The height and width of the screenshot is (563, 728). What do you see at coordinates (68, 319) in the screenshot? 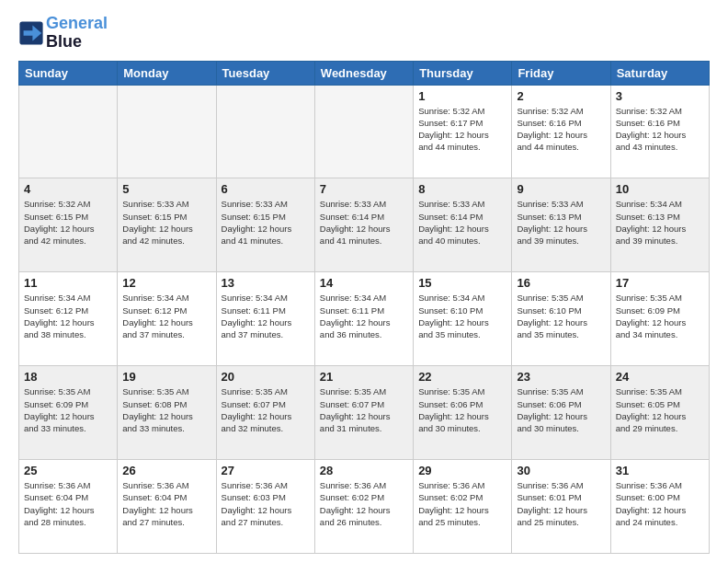
I see `calendar-cell: 11Sunrise: 5:34 AM Sunset: 6:12 PM Dayli…` at bounding box center [68, 319].